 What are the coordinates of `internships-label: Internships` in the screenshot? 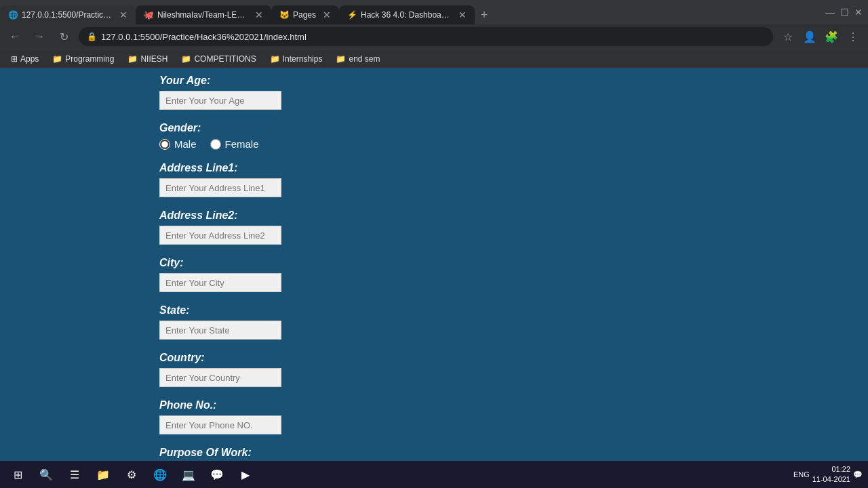 It's located at (302, 59).